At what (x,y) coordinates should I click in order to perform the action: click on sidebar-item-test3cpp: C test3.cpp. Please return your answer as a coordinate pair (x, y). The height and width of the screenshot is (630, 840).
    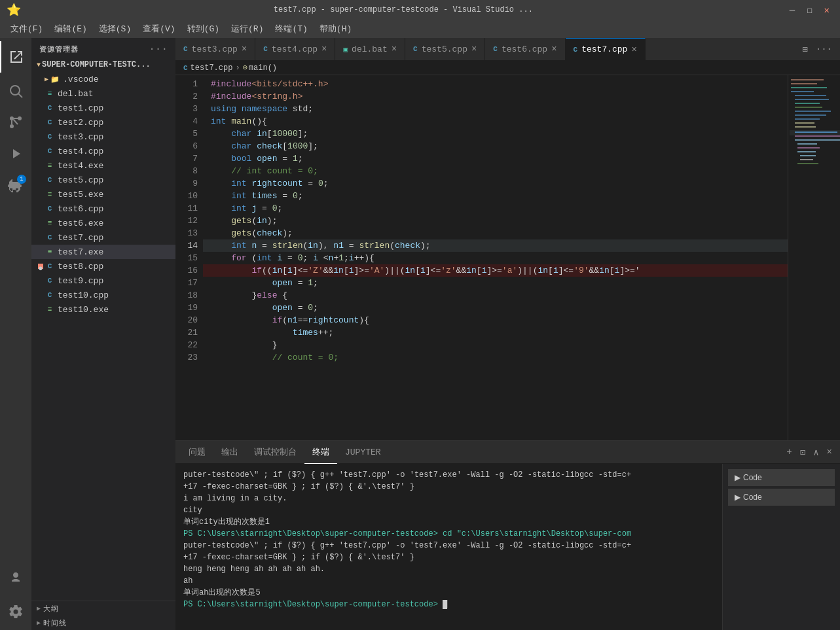
    Looking at the image, I should click on (103, 137).